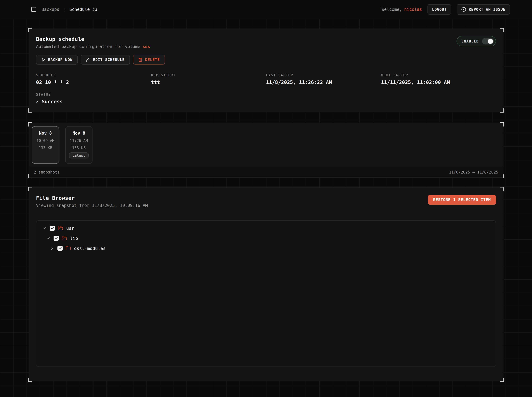 The width and height of the screenshot is (532, 397). Describe the element at coordinates (323, 79) in the screenshot. I see `field-last-backup: LAST BACKUP 11/8/2025, 11:26:22 AM` at that location.